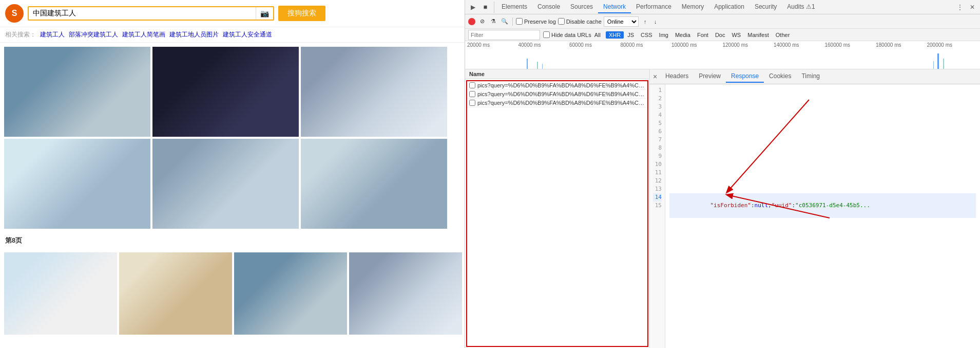 This screenshot has height=348, width=980. What do you see at coordinates (93, 35) in the screenshot?
I see `related-link-2: 部落冲突建筑工人` at bounding box center [93, 35].